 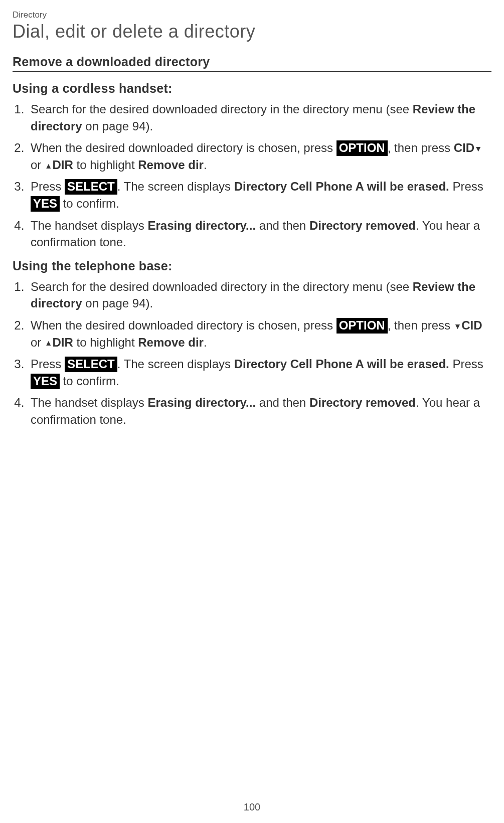 What do you see at coordinates (252, 807) in the screenshot?
I see `page-number: 100` at bounding box center [252, 807].